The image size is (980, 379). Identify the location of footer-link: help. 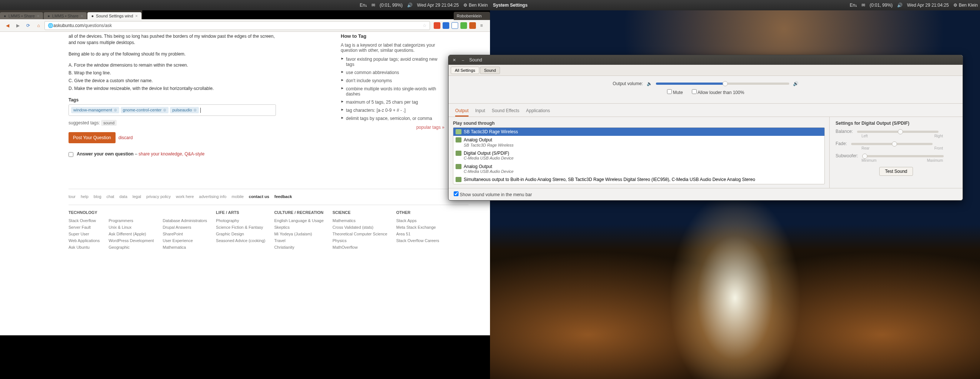
(84, 197).